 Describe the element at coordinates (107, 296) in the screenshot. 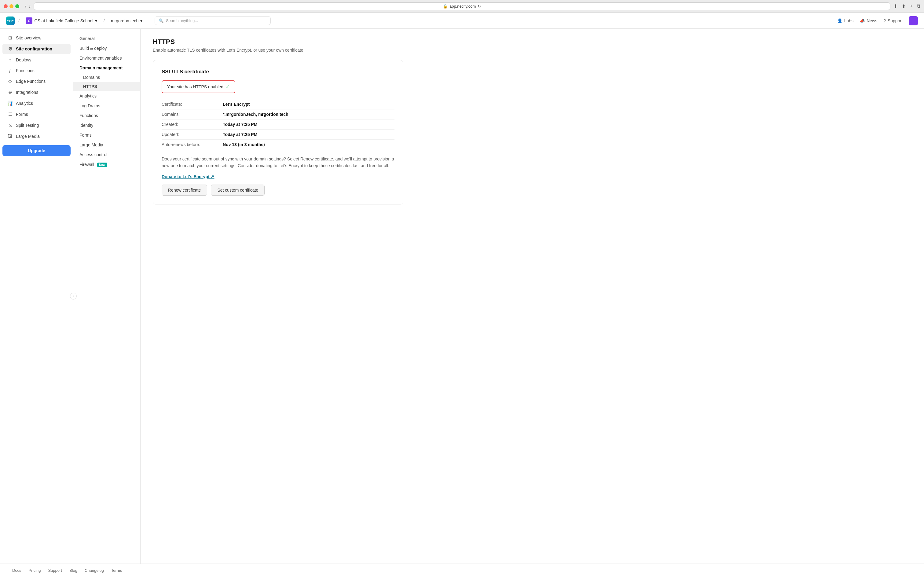

I see `center-nav: General Build & deploy Environment varia…` at that location.